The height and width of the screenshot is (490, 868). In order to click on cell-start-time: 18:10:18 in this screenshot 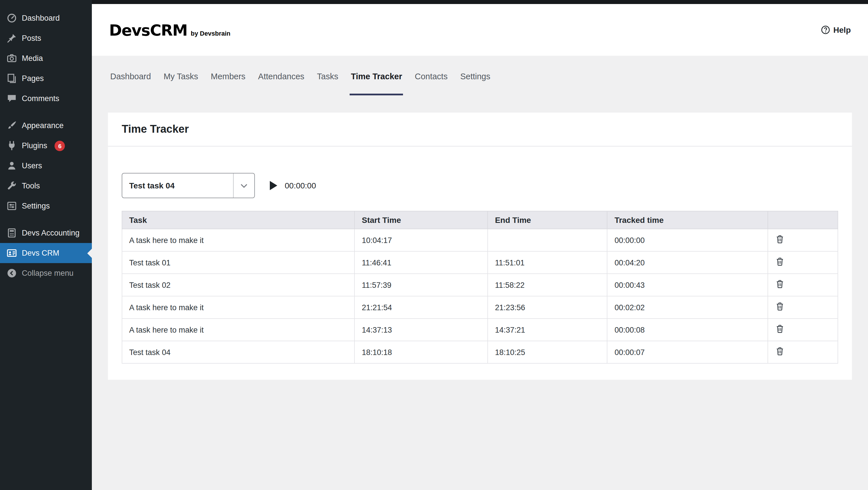, I will do `click(421, 352)`.